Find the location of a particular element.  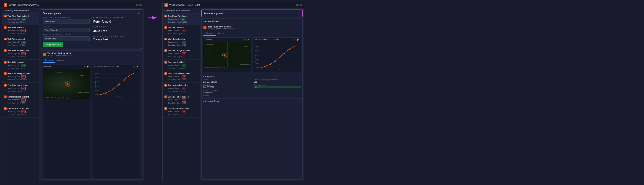

tab-actions: Actions is located at coordinates (60, 60).